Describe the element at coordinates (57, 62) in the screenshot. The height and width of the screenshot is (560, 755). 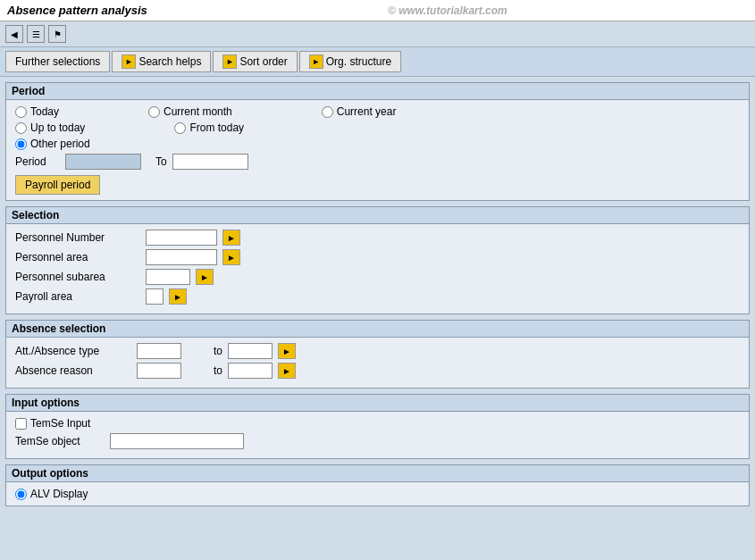
I see `tab-further-selections: Further selections` at that location.